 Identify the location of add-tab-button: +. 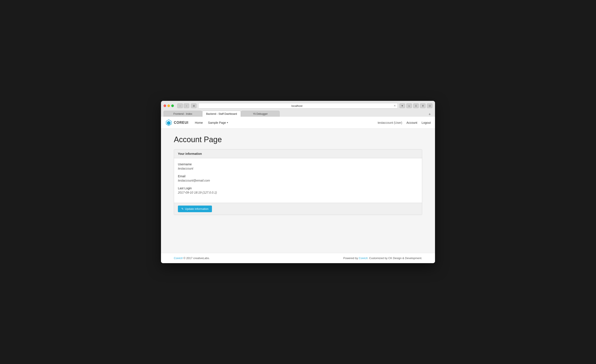
(430, 114).